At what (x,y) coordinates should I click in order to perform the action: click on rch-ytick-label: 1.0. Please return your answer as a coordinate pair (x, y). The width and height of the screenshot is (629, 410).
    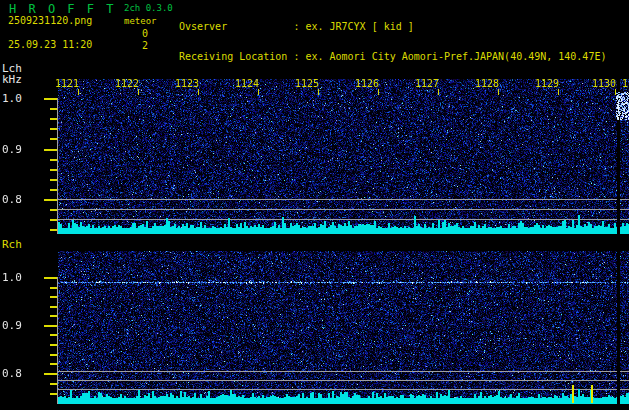
    Looking at the image, I should click on (12, 278).